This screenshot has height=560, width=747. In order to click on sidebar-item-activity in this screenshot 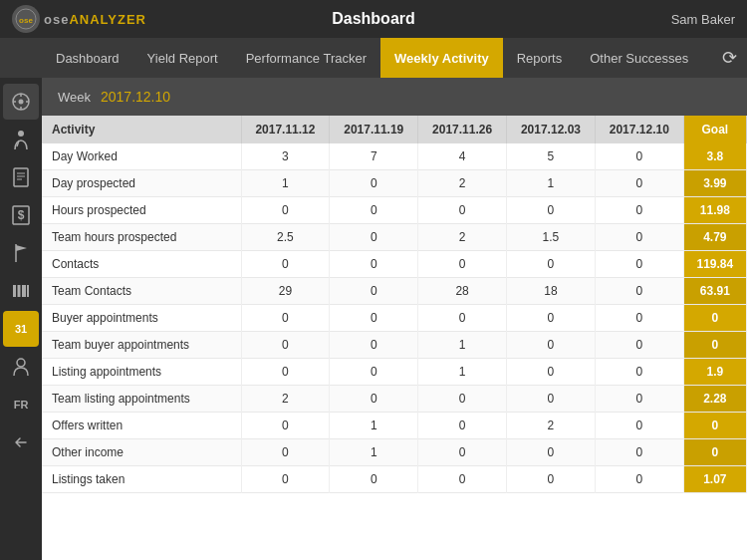, I will do `click(21, 140)`.